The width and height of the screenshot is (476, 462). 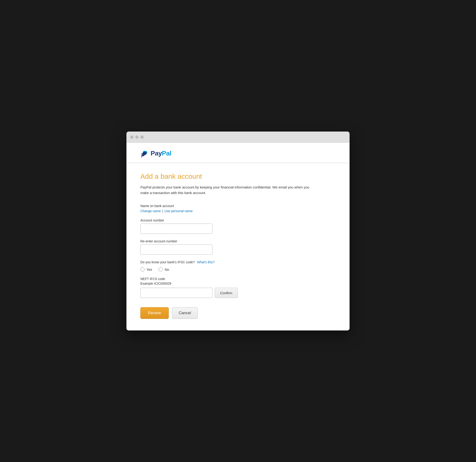 What do you see at coordinates (238, 137) in the screenshot?
I see `title-bar` at bounding box center [238, 137].